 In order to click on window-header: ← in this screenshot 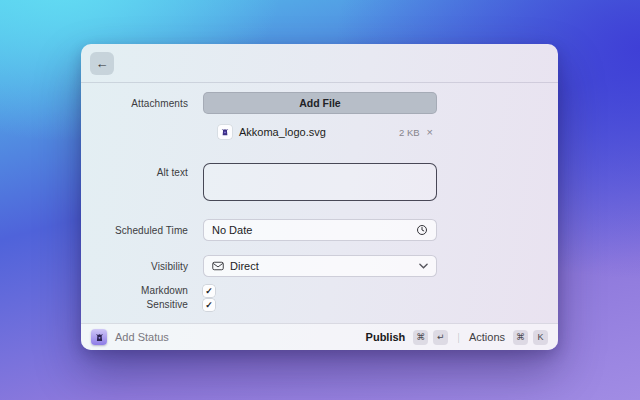, I will do `click(320, 64)`.